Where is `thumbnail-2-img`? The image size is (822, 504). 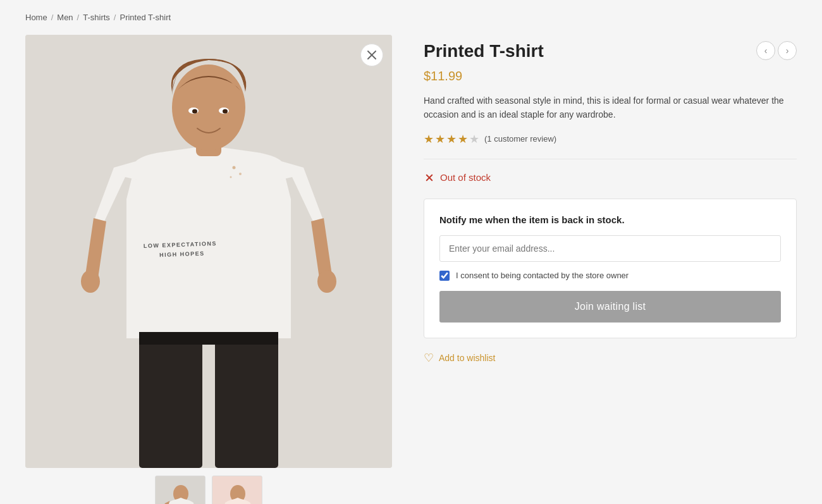
thumbnail-2-img is located at coordinates (238, 490).